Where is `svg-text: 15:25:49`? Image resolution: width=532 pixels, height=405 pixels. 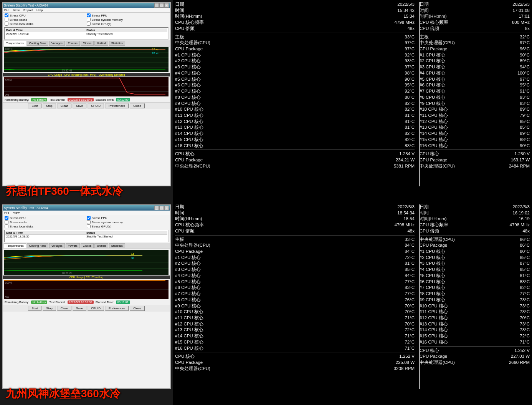
svg-text: 15:25:49 is located at coordinates (67, 71).